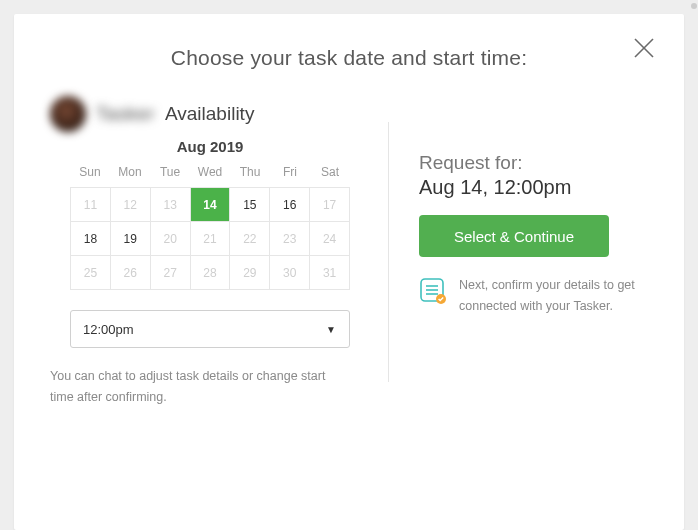  What do you see at coordinates (91, 205) in the screenshot?
I see `calendar-day: 11` at bounding box center [91, 205].